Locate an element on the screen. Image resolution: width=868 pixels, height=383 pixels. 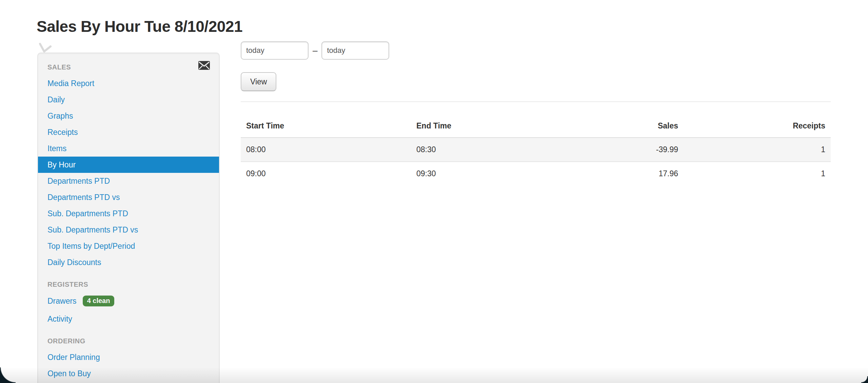
table-row: 08:0008:30-39.991 is located at coordinates (536, 150).